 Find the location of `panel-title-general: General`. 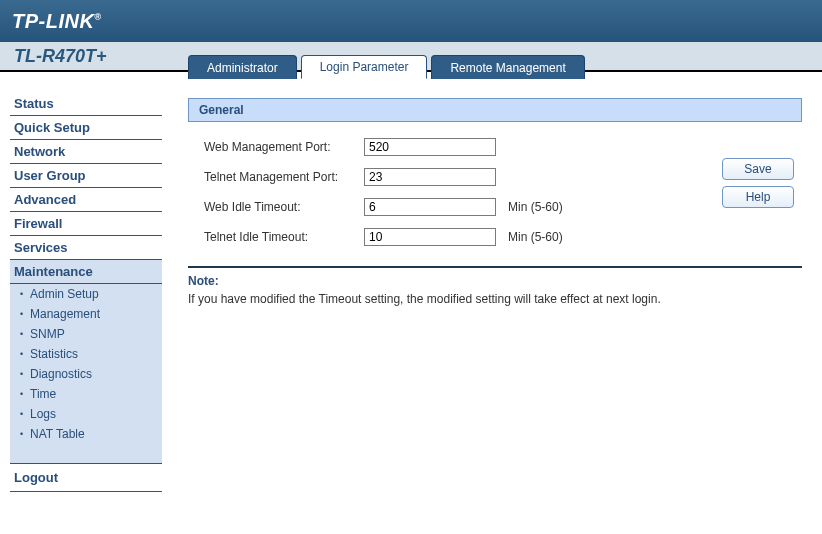

panel-title-general: General is located at coordinates (495, 110).